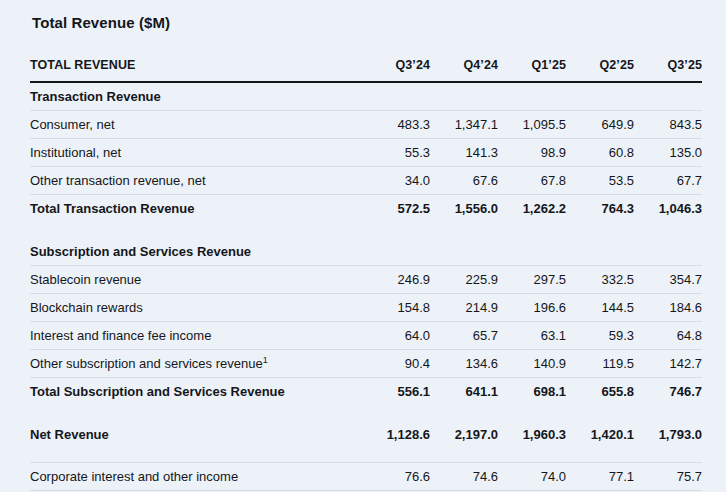 The image size is (726, 492). Describe the element at coordinates (600, 67) in the screenshot. I see `column-header-q2-25: Q2’25` at that location.